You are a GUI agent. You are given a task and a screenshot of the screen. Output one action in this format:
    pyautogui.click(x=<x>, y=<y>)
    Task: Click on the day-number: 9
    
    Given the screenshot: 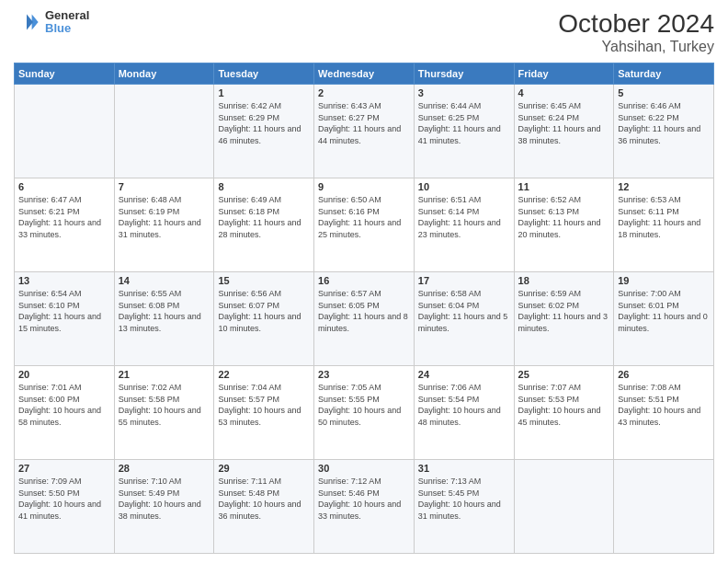 What is the action you would take?
    pyautogui.click(x=364, y=187)
    